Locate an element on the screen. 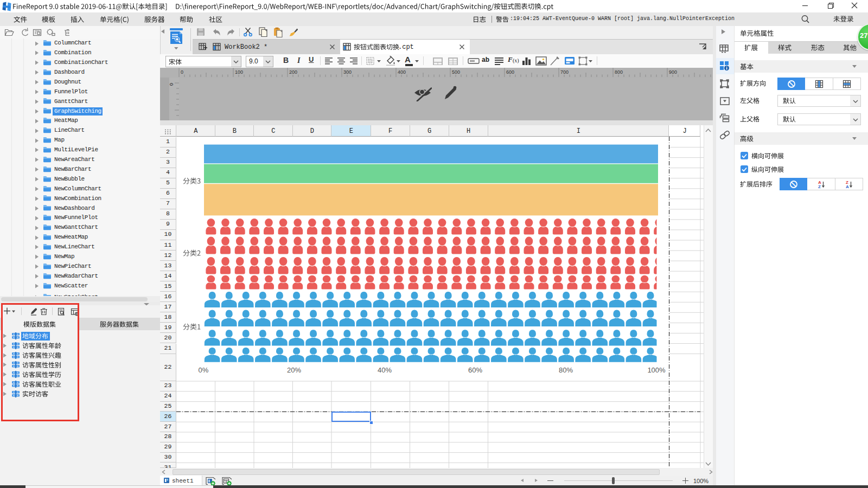 This screenshot has width=868, height=488. svg-text: 100% is located at coordinates (656, 370).